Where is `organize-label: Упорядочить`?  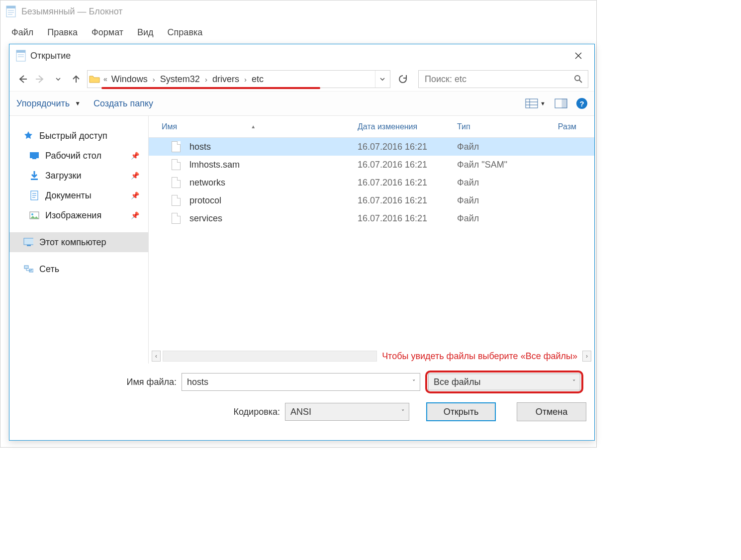 organize-label: Упорядочить is located at coordinates (43, 103).